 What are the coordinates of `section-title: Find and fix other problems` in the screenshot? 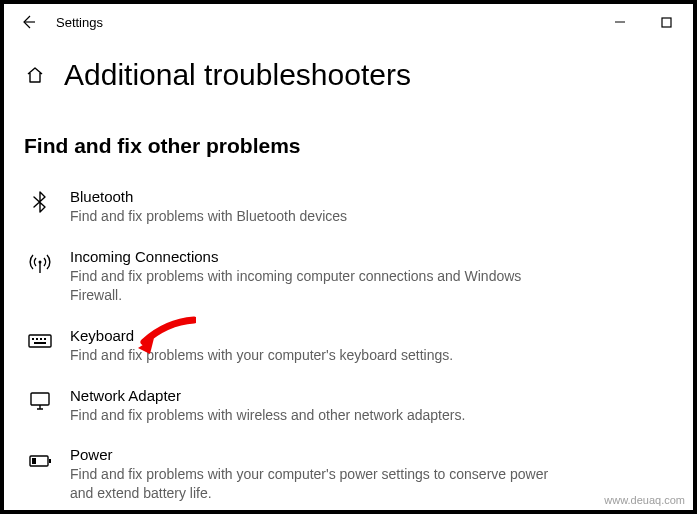 It's located at (348, 146).